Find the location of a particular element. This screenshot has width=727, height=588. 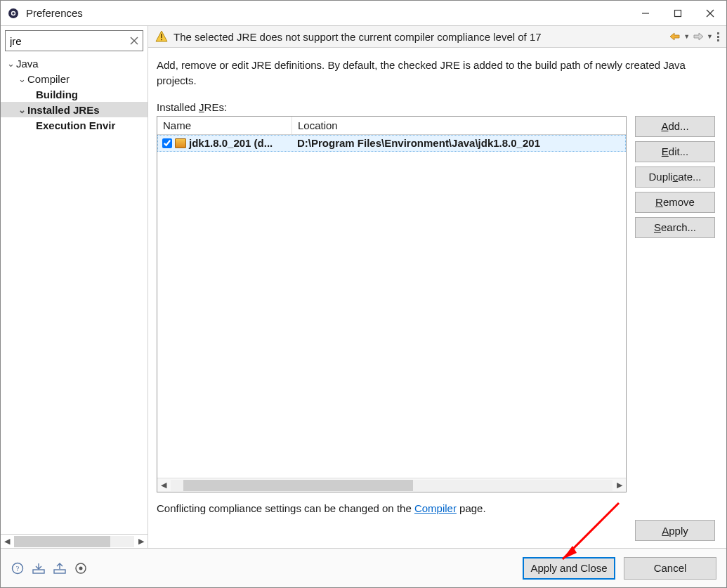

jre-location: D:\Program Files\Environment\Java\jdk1.8… is located at coordinates (459, 143).